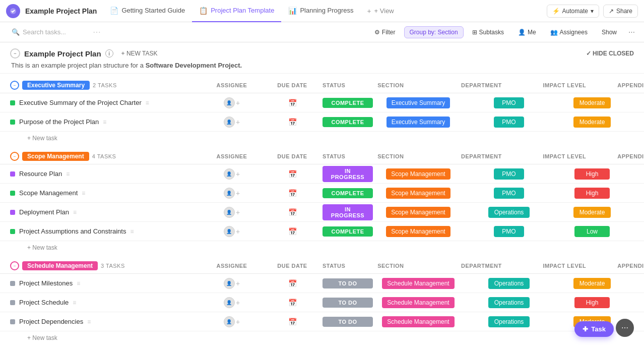  What do you see at coordinates (104, 156) in the screenshot?
I see `task-count-scope: 4 TASKS` at bounding box center [104, 156].